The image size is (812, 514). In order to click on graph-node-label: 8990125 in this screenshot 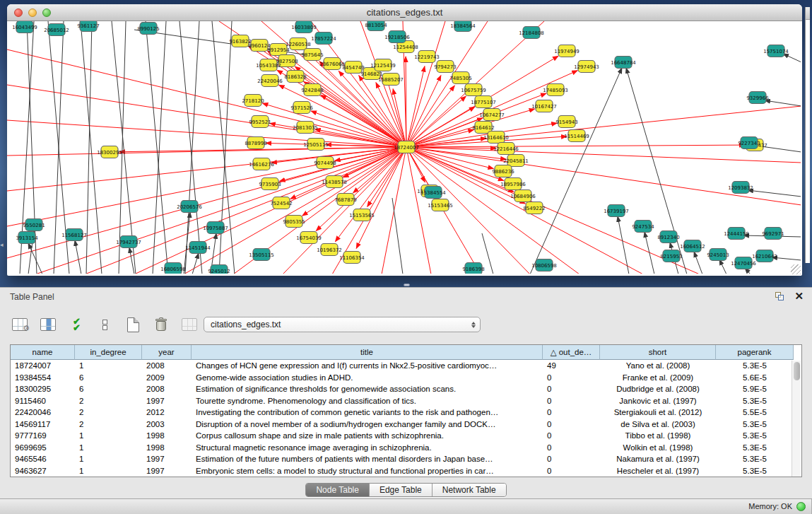, I will do `click(148, 29)`.